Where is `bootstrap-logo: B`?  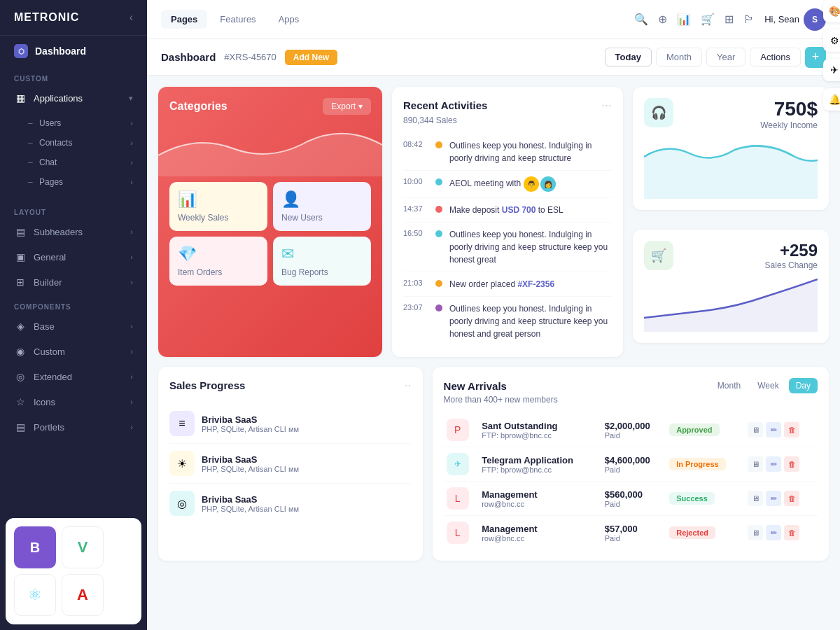 bootstrap-logo: B is located at coordinates (35, 547).